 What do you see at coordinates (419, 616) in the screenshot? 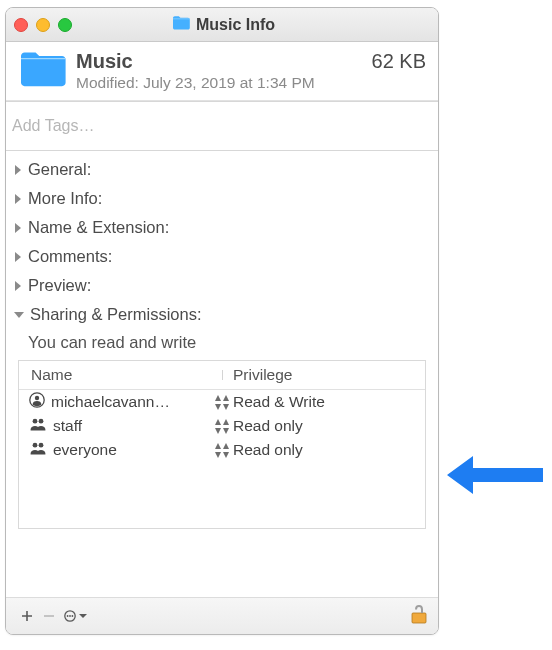
I see `lock-icon` at bounding box center [419, 616].